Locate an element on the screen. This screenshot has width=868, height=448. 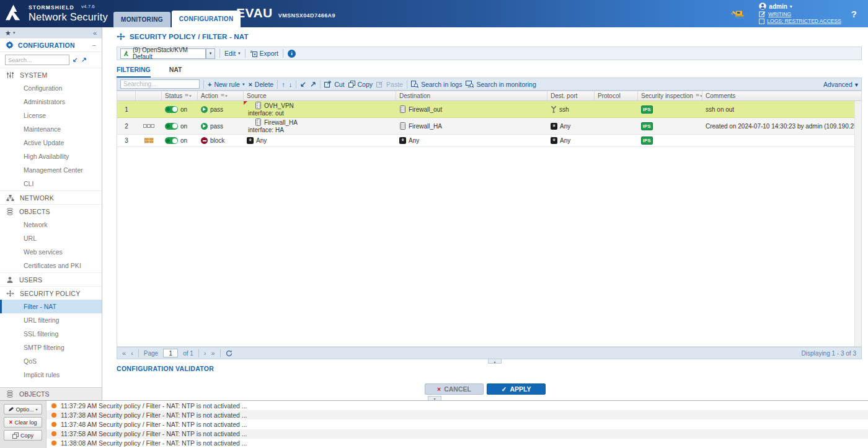
info-icon: i is located at coordinates (291, 53).